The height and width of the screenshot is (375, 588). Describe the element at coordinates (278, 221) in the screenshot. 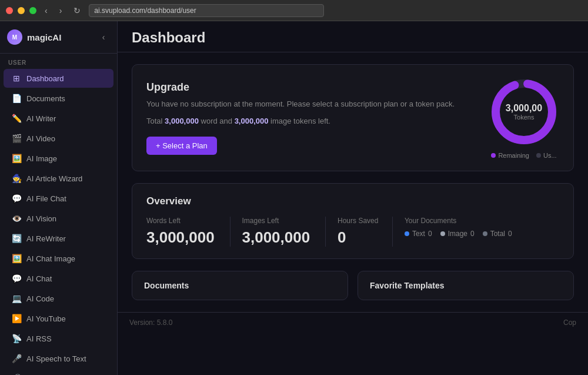

I see `images-left-label: Images Left` at that location.